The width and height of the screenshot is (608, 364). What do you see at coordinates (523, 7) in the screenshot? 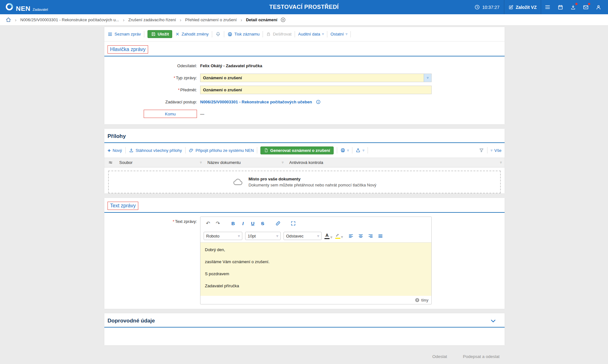
I see `create-vz-button: Založit VZ` at bounding box center [523, 7].